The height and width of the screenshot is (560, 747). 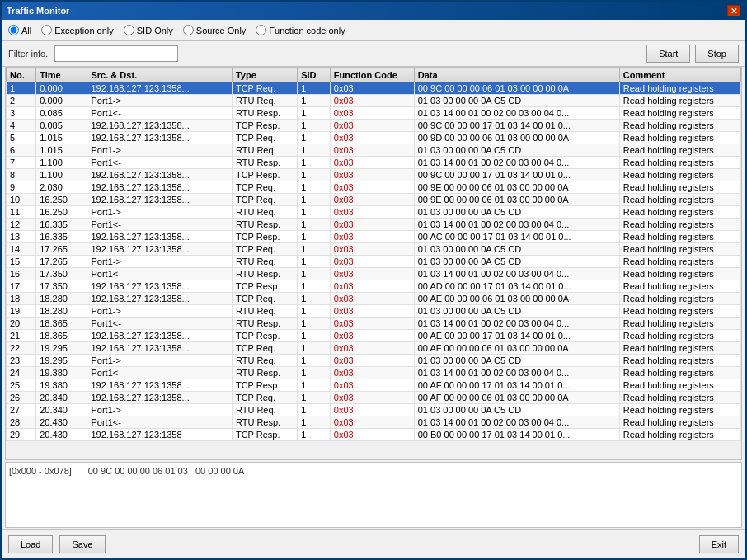 What do you see at coordinates (516, 139) in the screenshot?
I see `cell-data: 00 9D 00 00 00 06 01 03 00 00 00 0A` at bounding box center [516, 139].